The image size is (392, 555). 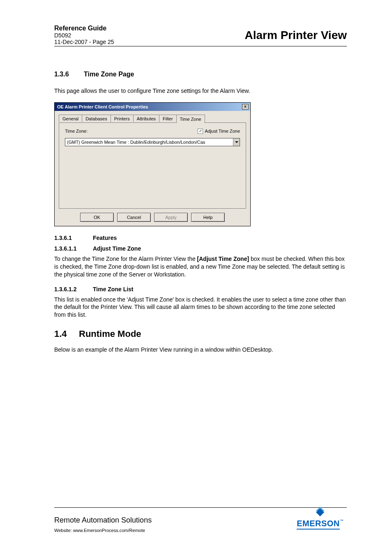 I want to click on tab-attributes: Attributes, so click(x=146, y=118).